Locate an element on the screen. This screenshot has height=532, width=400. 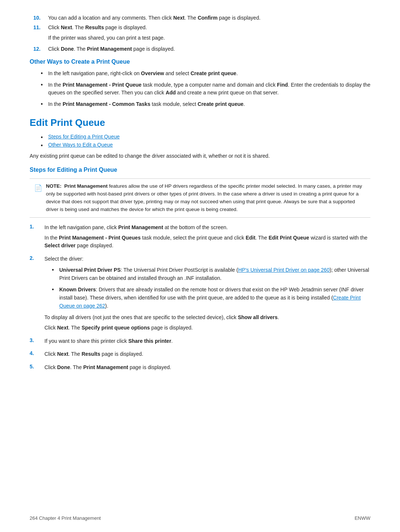
toc-item-other-ways: Other Ways to Edit a Queue is located at coordinates (206, 145).